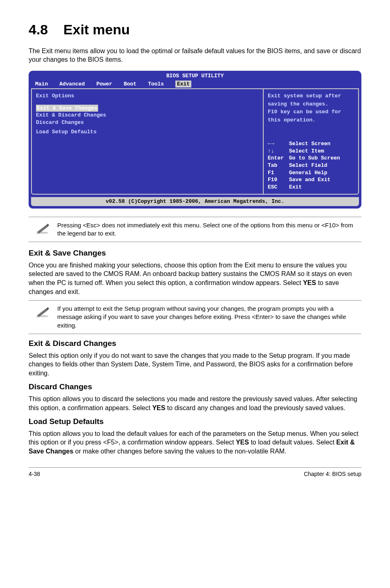 Image resolution: width=390 pixels, height=588 pixels. What do you see at coordinates (195, 473) in the screenshot?
I see `page-footer: 4-38 Chapter 4: BIOS setup` at bounding box center [195, 473].